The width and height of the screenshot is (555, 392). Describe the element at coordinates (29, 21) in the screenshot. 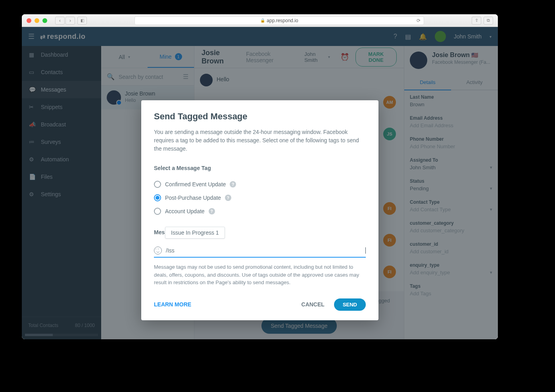

I see `close-window-icon` at that location.